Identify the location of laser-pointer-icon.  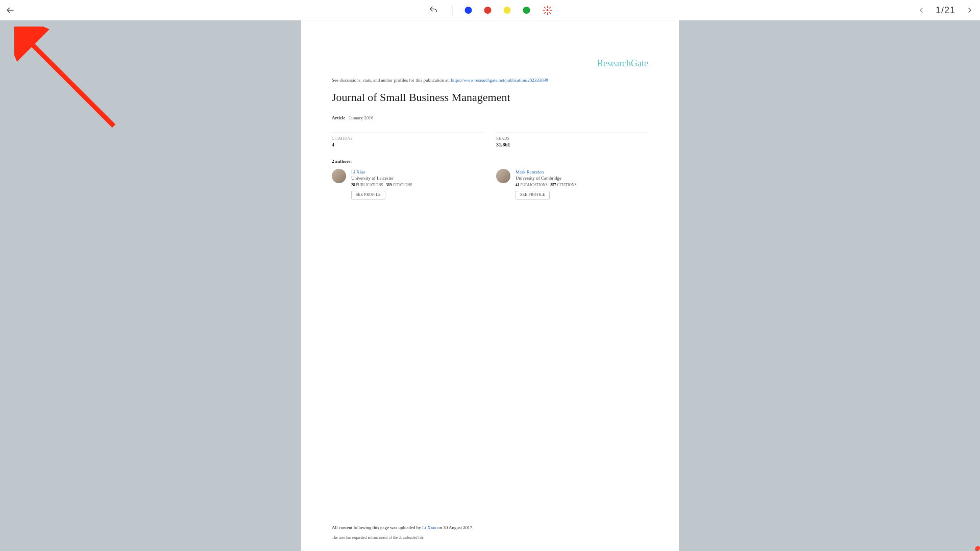
(548, 10).